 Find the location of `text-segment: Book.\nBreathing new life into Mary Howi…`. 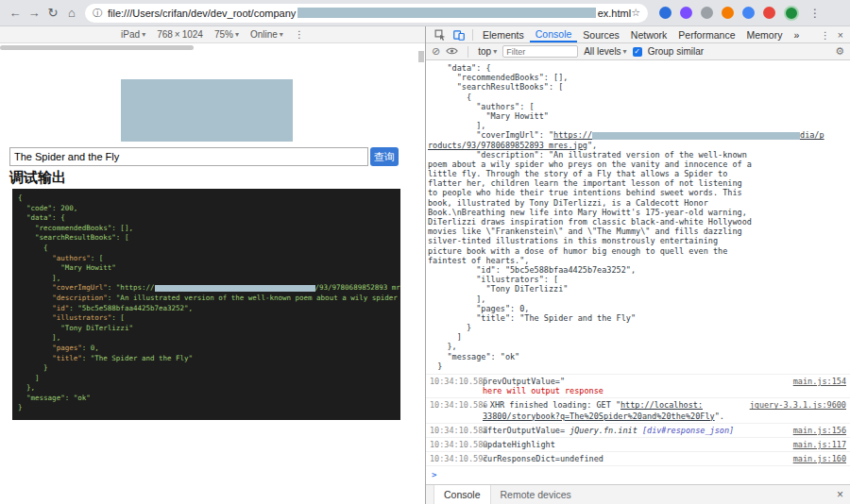

text-segment: Book.\nBreathing new life into Mary Howi… is located at coordinates (587, 212).